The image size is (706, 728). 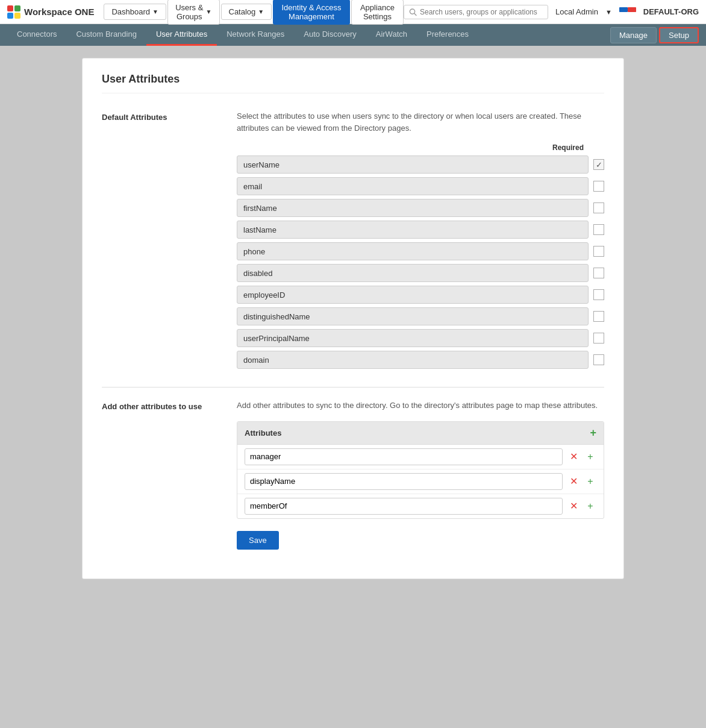 I want to click on nav-catalog: Catalog ▼, so click(x=247, y=12).